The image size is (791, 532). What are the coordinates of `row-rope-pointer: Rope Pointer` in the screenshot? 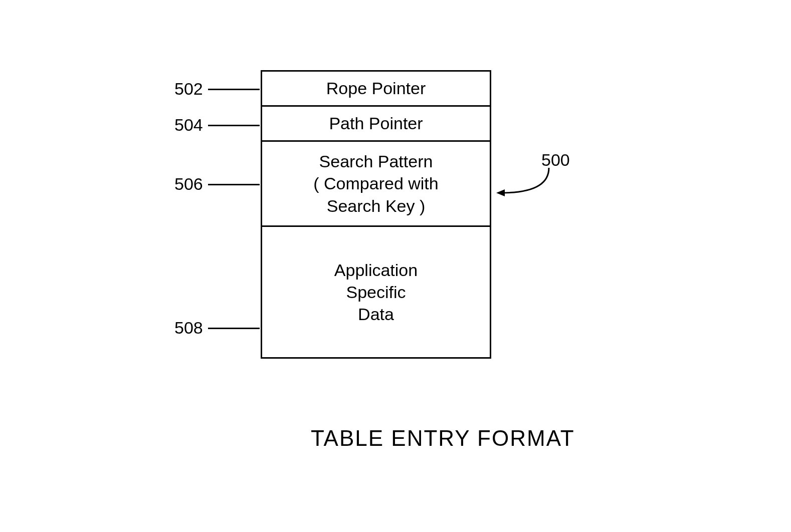 It's located at (376, 89).